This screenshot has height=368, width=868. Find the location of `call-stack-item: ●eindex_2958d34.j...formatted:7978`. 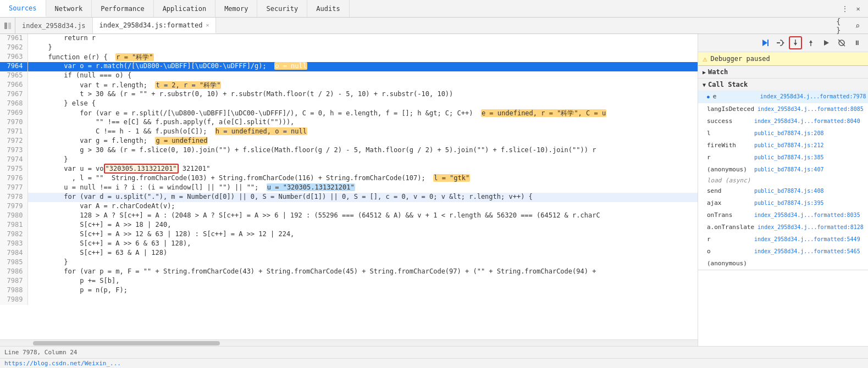

call-stack-item: ●eindex_2958d34.j...formatted:7978 is located at coordinates (783, 97).